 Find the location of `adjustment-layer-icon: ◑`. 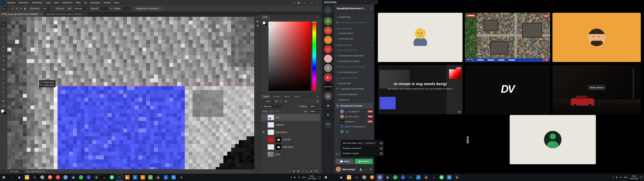

adjustment-layer-icon: ◑ is located at coordinates (302, 171).